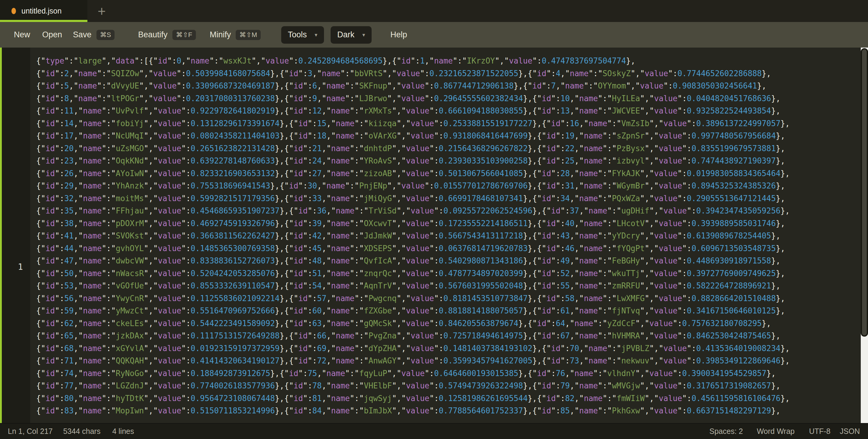  What do you see at coordinates (413, 199) in the screenshot?
I see `code-line: {"id":32,"name":"moitMs","value":0.59928…` at bounding box center [413, 199].